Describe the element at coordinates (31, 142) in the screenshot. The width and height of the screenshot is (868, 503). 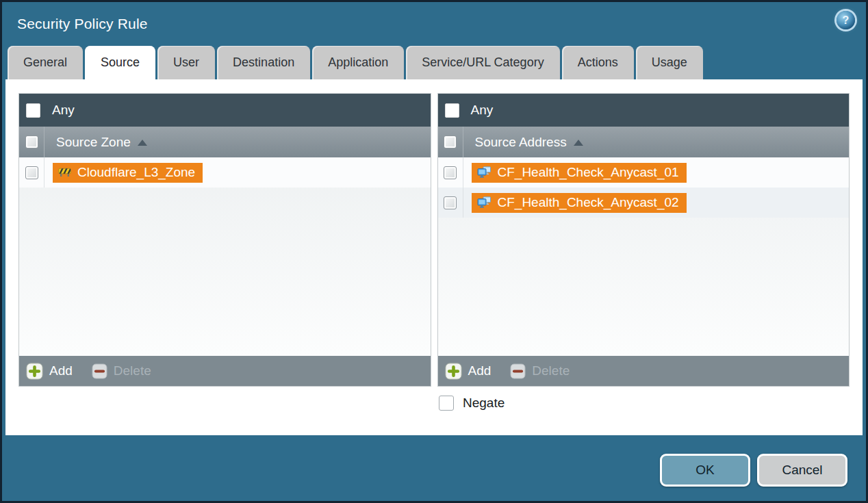
I see `source-zone-select-all-checkbox` at that location.